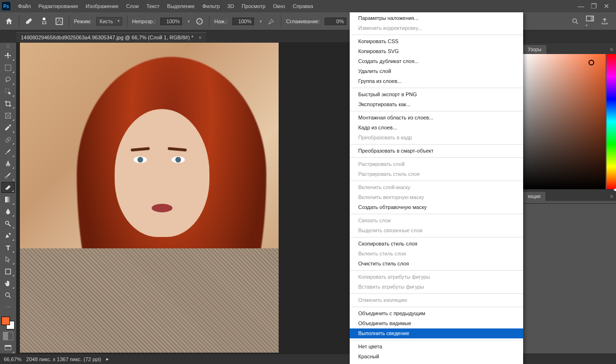 This screenshot has height=364, width=616. Describe the element at coordinates (591, 63) in the screenshot. I see `color-picker-cursor` at that location.